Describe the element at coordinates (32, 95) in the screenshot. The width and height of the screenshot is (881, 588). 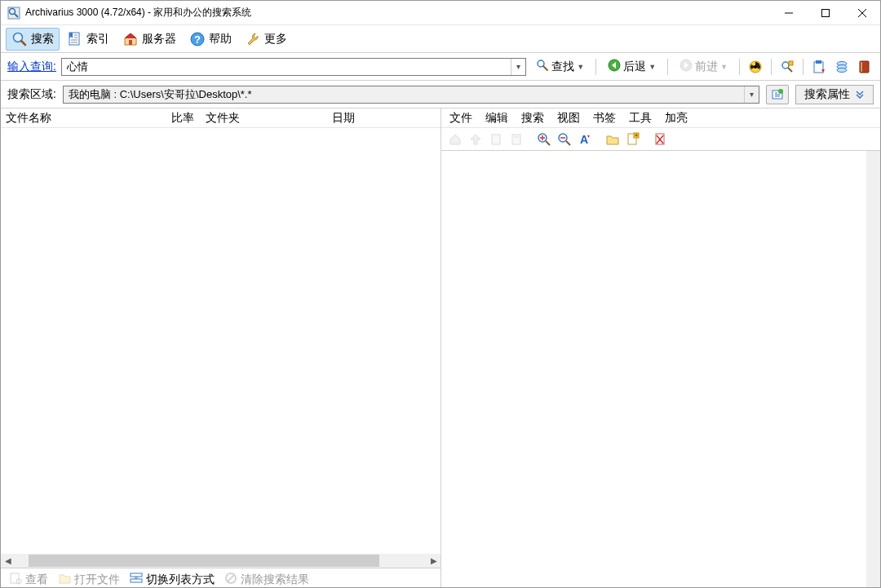
I see `area-label: 搜索区域:` at that location.